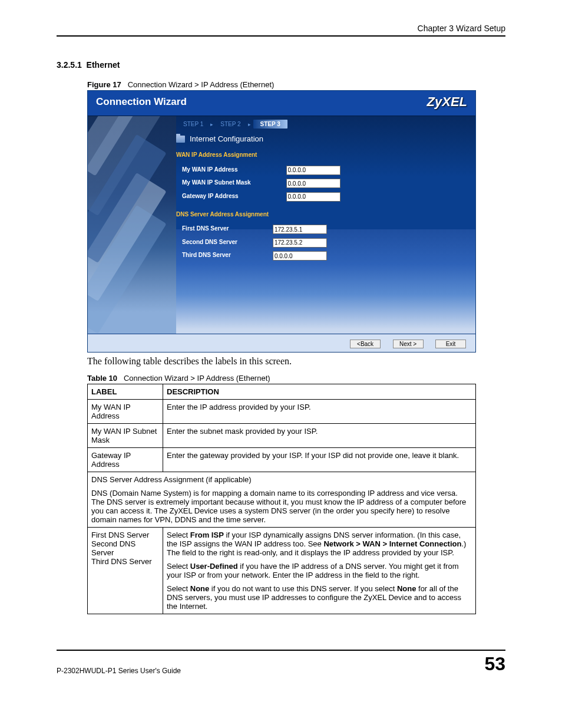 This screenshot has height=728, width=562. I want to click on cell-desc: Enter the gateway provided by your ISP. …, so click(319, 460).